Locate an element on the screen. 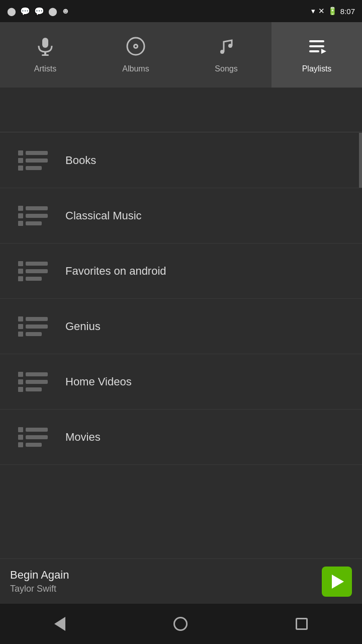 This screenshot has height=644, width=362. tab-albums-label: Albums is located at coordinates (136, 69).